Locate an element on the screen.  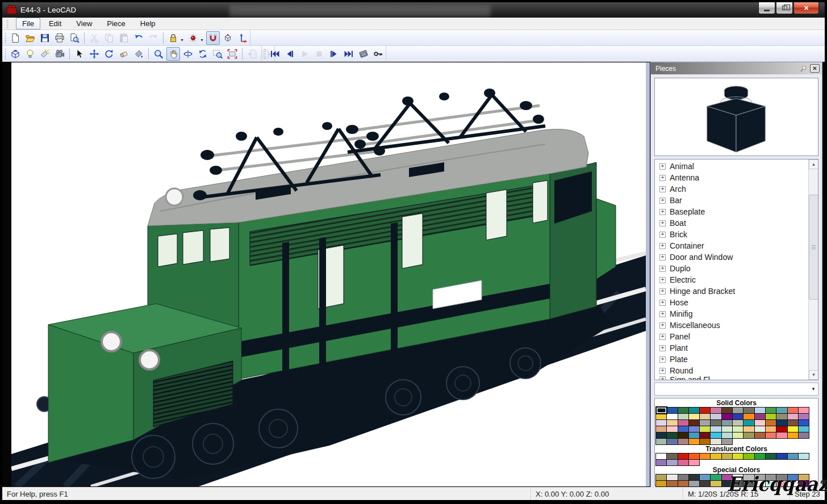
piece-category-list: +Animal+Antenna+Arch+Bar+Baseplate+Boat+… is located at coordinates (736, 270).